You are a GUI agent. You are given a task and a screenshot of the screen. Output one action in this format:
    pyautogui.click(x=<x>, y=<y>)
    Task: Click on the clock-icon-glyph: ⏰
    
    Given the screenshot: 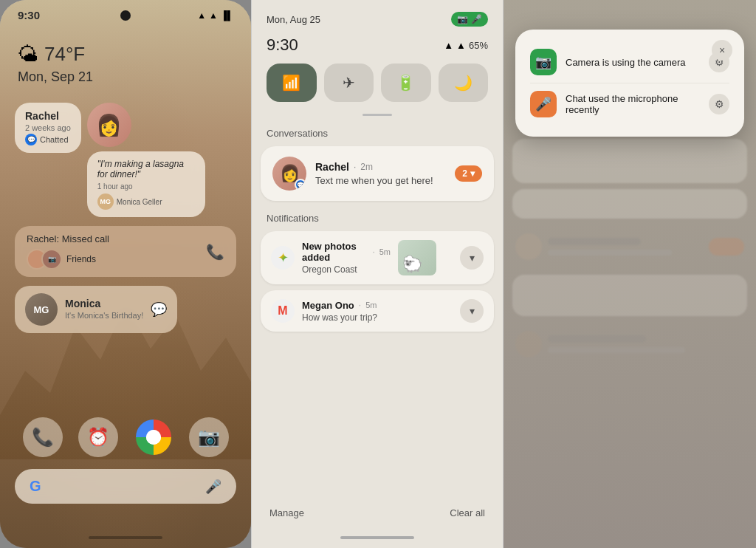 What is the action you would take?
    pyautogui.click(x=98, y=437)
    